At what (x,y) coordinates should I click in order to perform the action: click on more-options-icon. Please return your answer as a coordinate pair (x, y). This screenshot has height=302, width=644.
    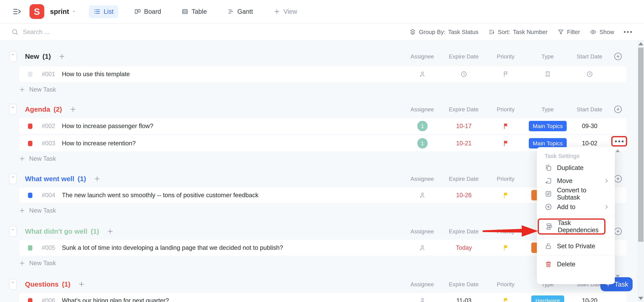
    Looking at the image, I should click on (628, 32).